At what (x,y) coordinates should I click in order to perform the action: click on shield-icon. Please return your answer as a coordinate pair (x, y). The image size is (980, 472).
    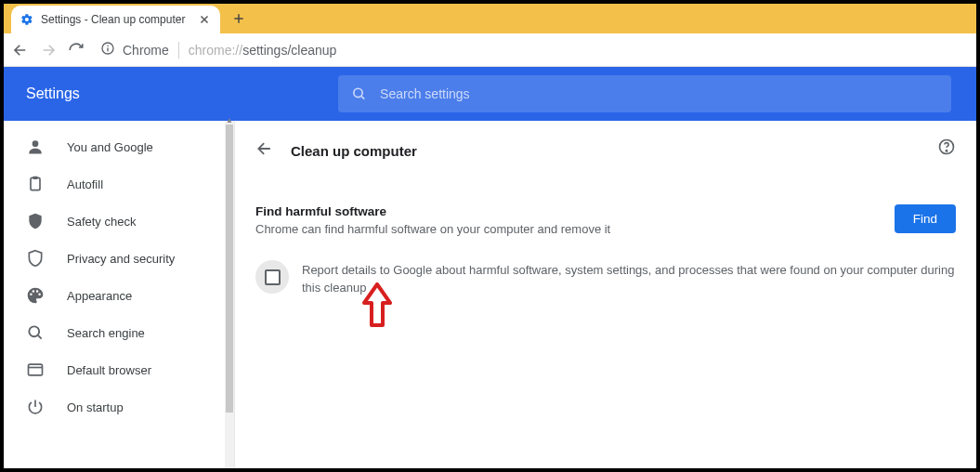
    Looking at the image, I should click on (35, 258).